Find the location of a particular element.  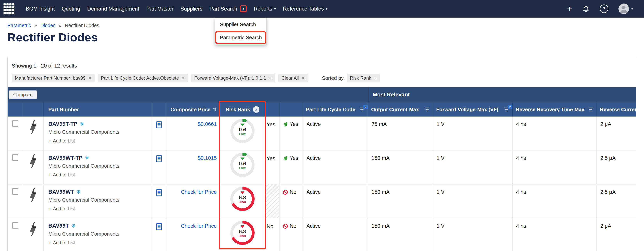

nav-part-master: Part Master is located at coordinates (160, 9).